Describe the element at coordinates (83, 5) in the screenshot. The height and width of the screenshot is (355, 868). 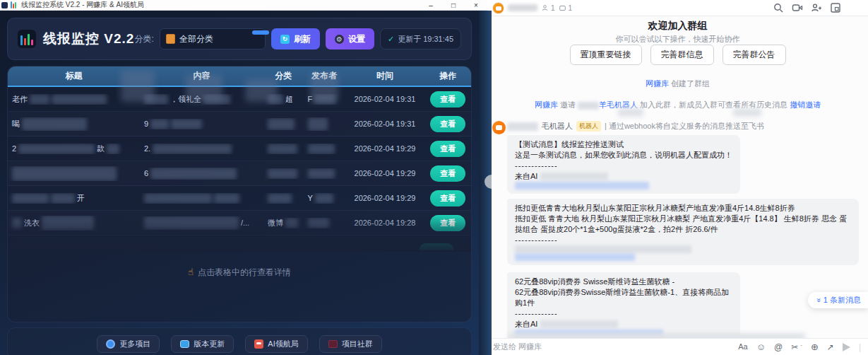
I see `window-title: 线报监控系统 V2.2 - 网赚库 & AI领航局` at that location.